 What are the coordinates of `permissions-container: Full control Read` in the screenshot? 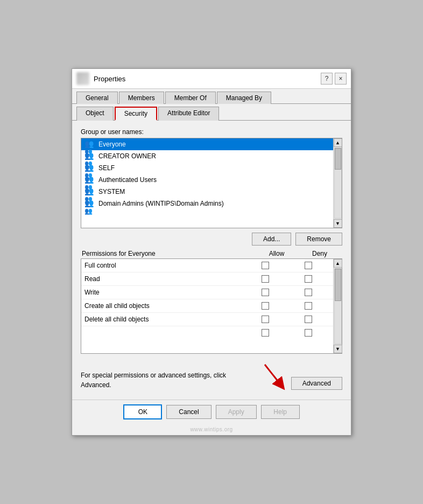 It's located at (211, 306).